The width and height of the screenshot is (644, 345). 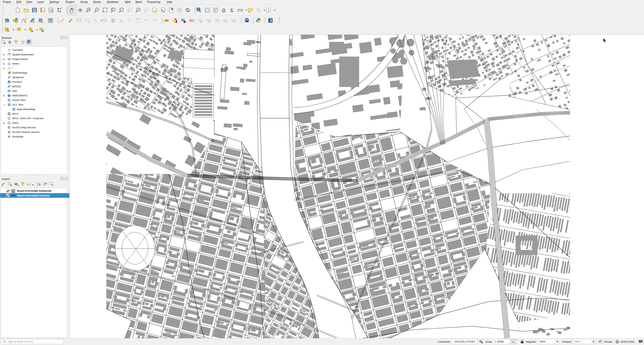 What do you see at coordinates (9, 91) in the screenshot?
I see `svg-text: DB2` at bounding box center [9, 91].